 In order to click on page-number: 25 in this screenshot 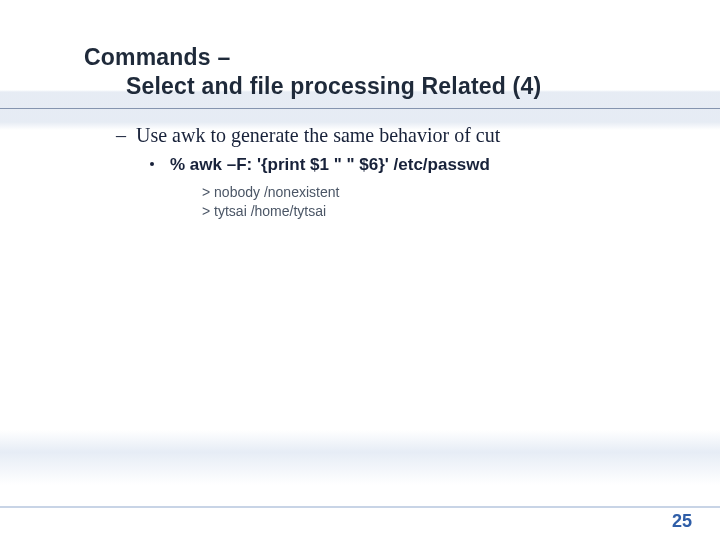, I will do `click(682, 522)`.